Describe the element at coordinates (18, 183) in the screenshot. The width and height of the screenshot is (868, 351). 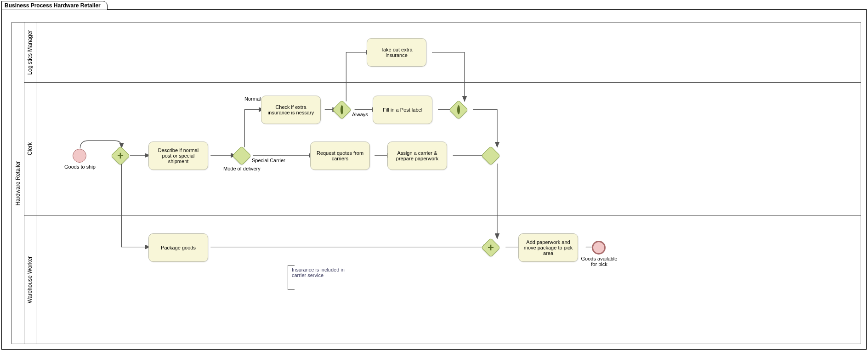
I see `pool-label-strip: Hardware Retailer` at that location.